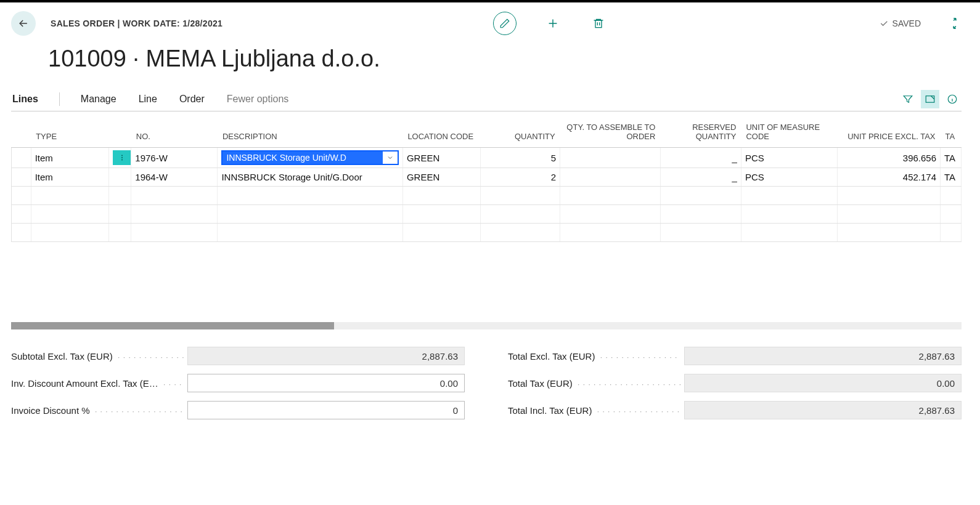  I want to click on inv-disc-amt-label: Inv. Discount Amount Excl. Tax (E…, so click(97, 383).